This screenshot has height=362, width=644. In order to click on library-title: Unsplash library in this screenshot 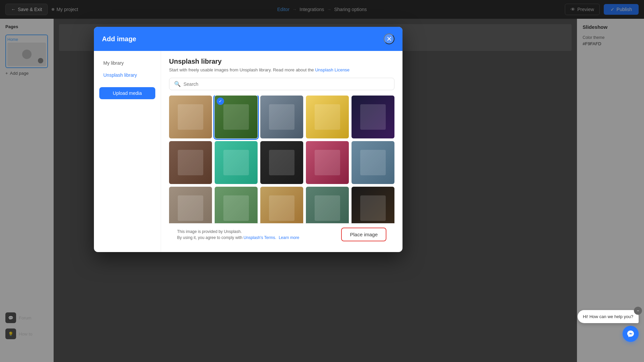, I will do `click(282, 62)`.